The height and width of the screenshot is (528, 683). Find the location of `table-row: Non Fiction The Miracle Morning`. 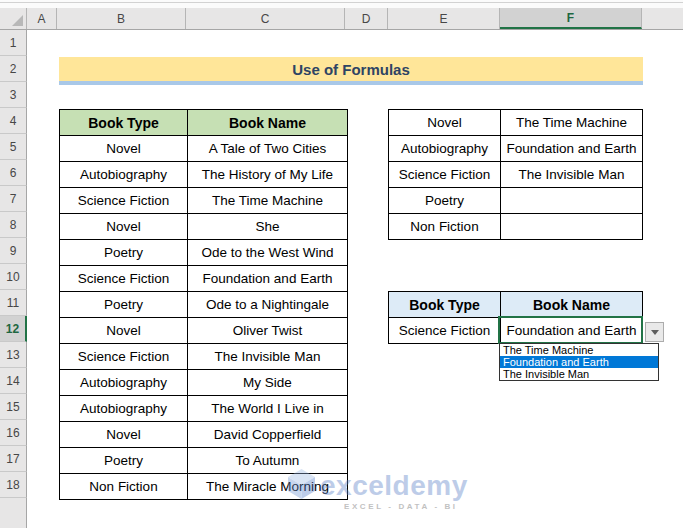

table-row: Non Fiction The Miracle Morning is located at coordinates (204, 487).